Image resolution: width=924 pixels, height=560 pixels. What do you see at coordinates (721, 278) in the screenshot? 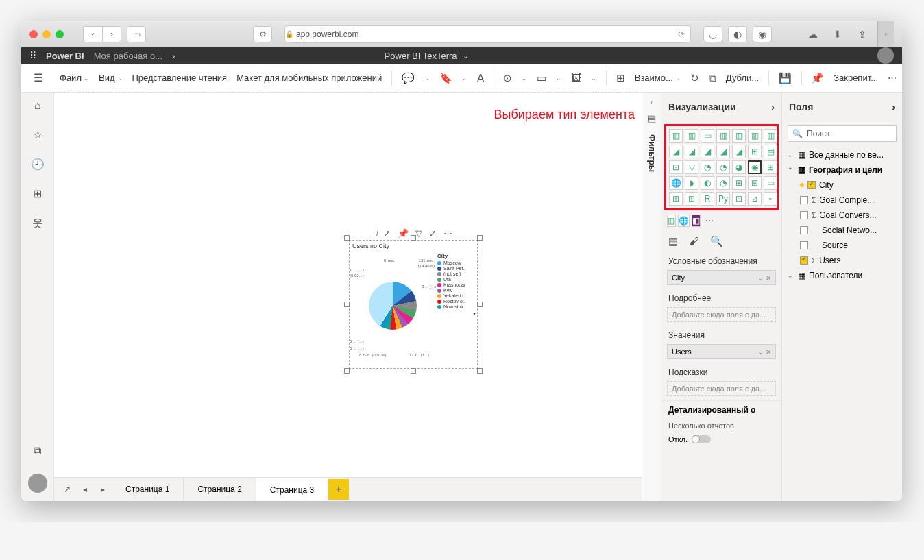
I see `legend-field-item: City⌄ ✕` at bounding box center [721, 278].